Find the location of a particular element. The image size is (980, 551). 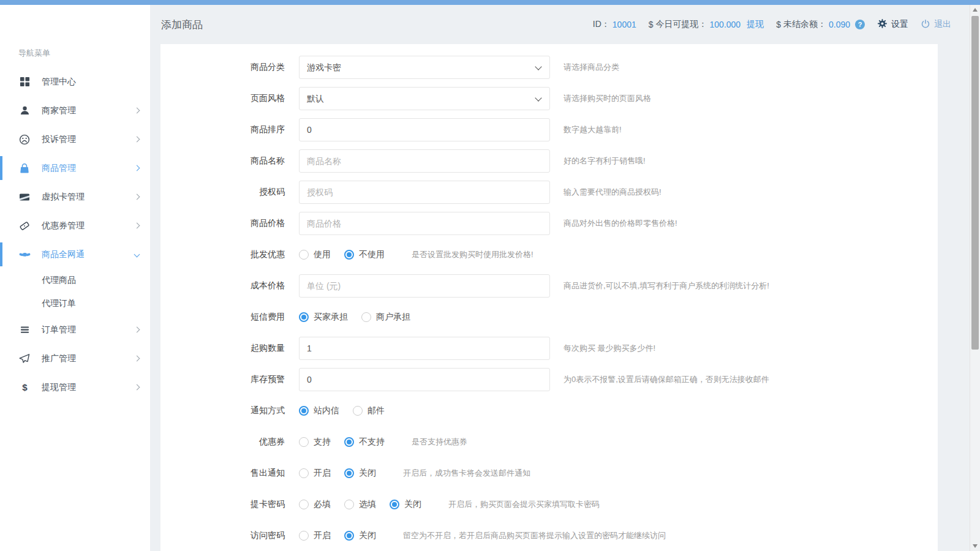

sidebar-subitem-1: 代理订单 is located at coordinates (75, 304).